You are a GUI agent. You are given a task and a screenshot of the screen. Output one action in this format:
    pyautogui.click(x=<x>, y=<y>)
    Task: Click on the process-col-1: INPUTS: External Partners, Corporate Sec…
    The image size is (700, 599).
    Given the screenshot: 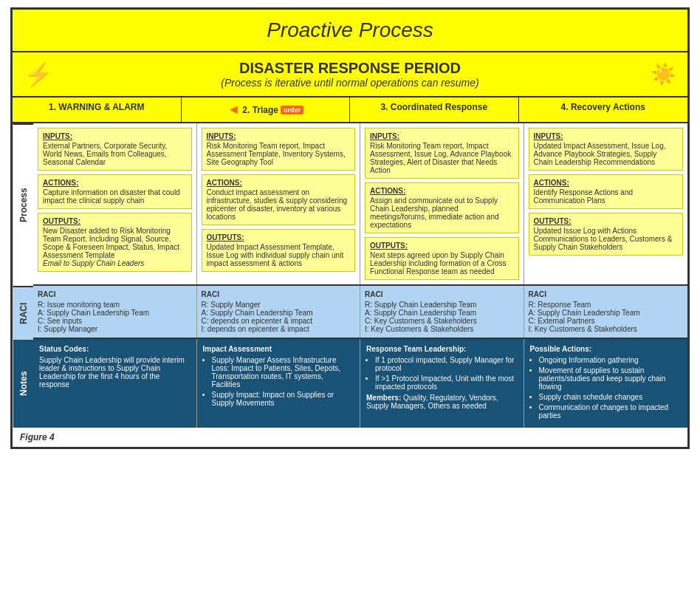 What is the action you would take?
    pyautogui.click(x=115, y=204)
    